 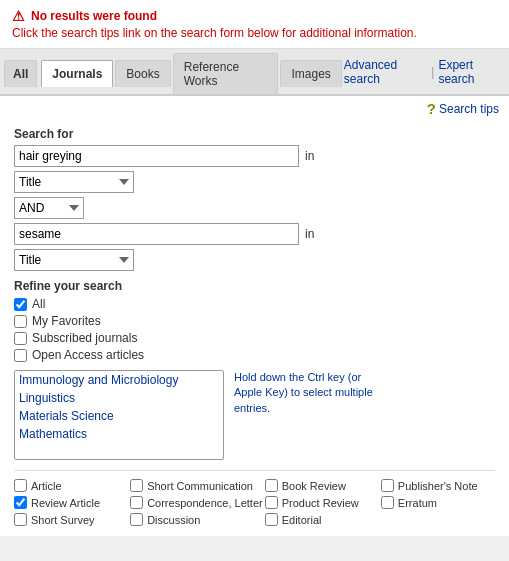 I want to click on doc-type-discussion: Discussion, so click(x=196, y=520).